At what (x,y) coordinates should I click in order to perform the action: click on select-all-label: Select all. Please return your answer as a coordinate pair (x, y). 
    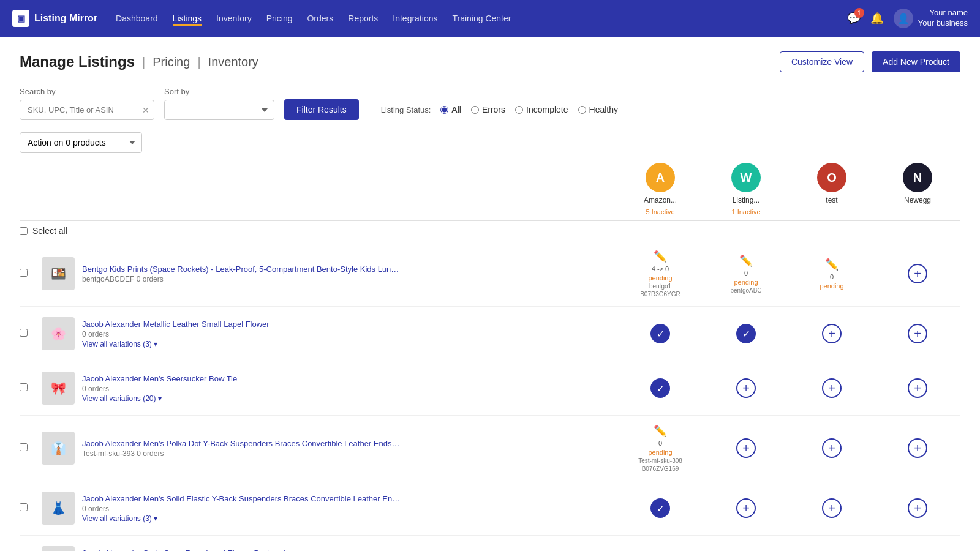
    Looking at the image, I should click on (50, 231).